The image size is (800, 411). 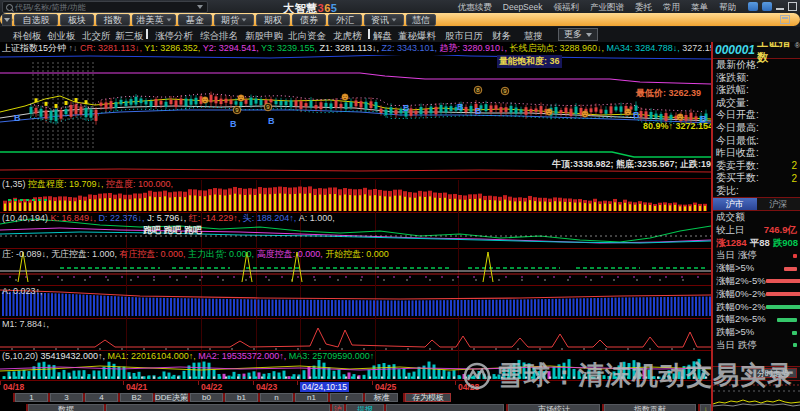 I want to click on bottom-tab-B2: B2, so click(x=136, y=398).